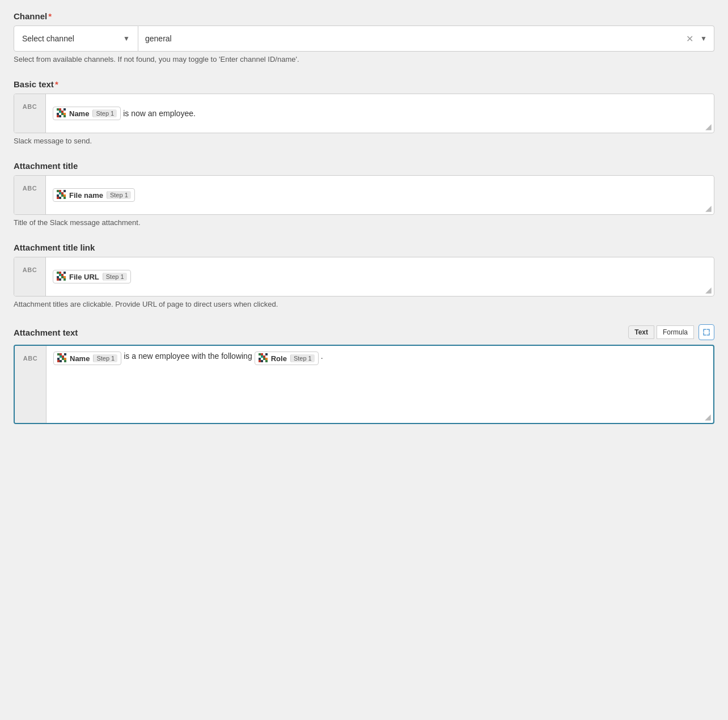 This screenshot has height=720, width=728. What do you see at coordinates (48, 39) in the screenshot?
I see `channel-select-placeholder: Select channel` at bounding box center [48, 39].